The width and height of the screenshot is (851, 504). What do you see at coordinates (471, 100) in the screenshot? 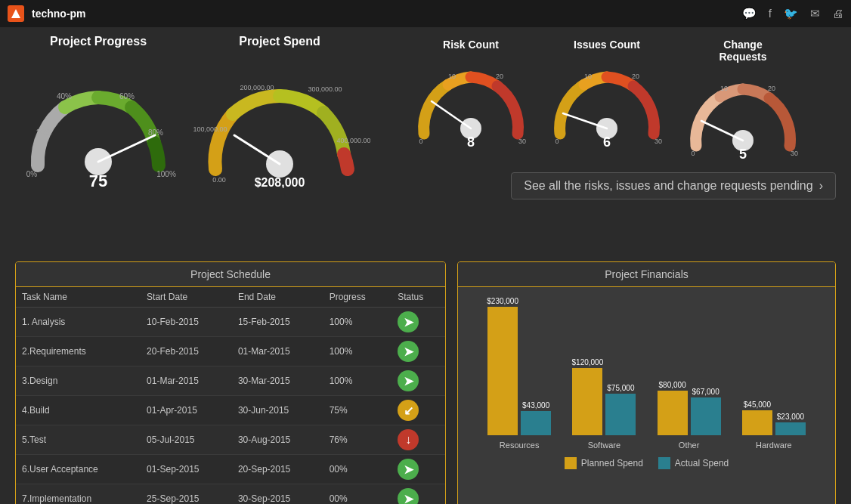
I see `risk-count-gauge: Risk Count 0 10 20 30` at bounding box center [471, 100].